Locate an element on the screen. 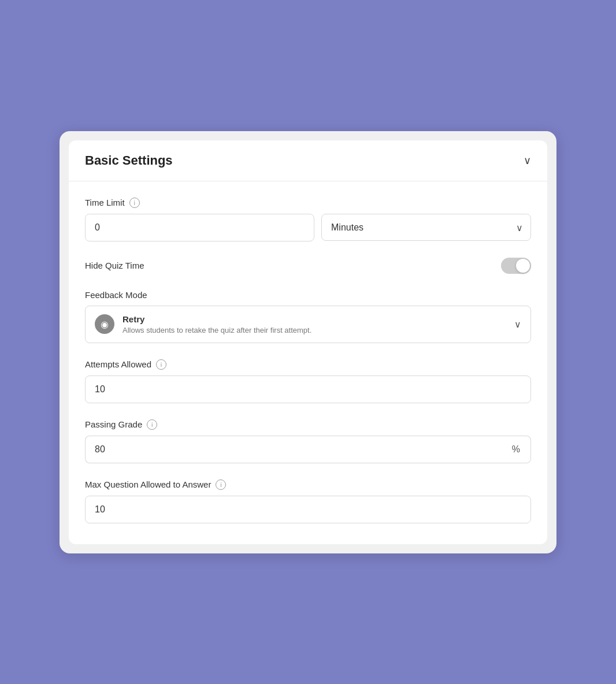  time-unit-select-wrapper: Minutes Hours Seconds ∨ is located at coordinates (426, 228).